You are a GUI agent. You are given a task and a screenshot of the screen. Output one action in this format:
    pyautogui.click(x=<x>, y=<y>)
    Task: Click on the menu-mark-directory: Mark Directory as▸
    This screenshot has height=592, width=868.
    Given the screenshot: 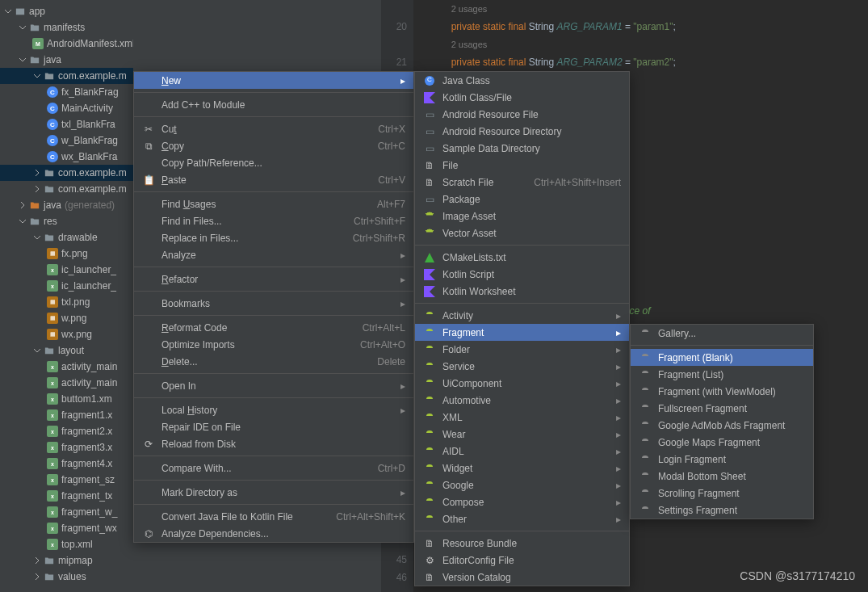 What is the action you would take?
    pyautogui.click(x=274, y=493)
    